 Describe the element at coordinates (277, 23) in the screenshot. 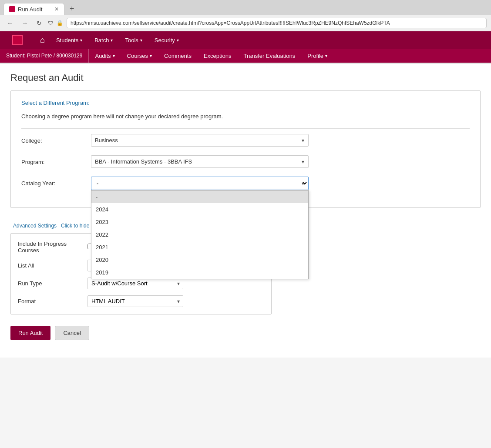

I see `address-input` at that location.